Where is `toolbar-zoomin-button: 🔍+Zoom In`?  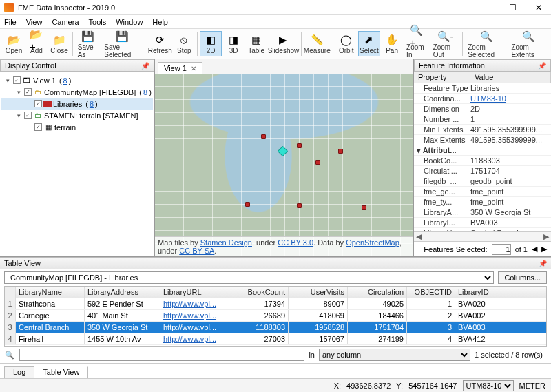 toolbar-zoomin-button: 🔍+Zoom In is located at coordinates (417, 44).